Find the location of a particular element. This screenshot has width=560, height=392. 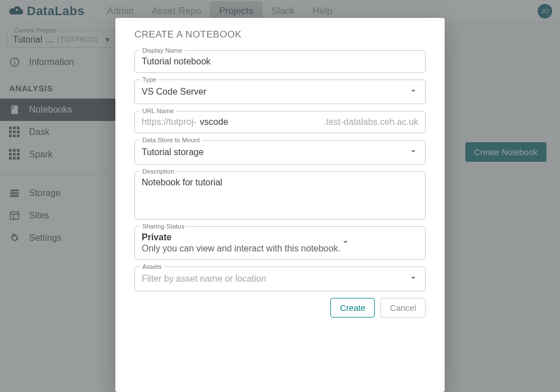

dialog-title: CREATE A NOTEBOOK is located at coordinates (280, 35).